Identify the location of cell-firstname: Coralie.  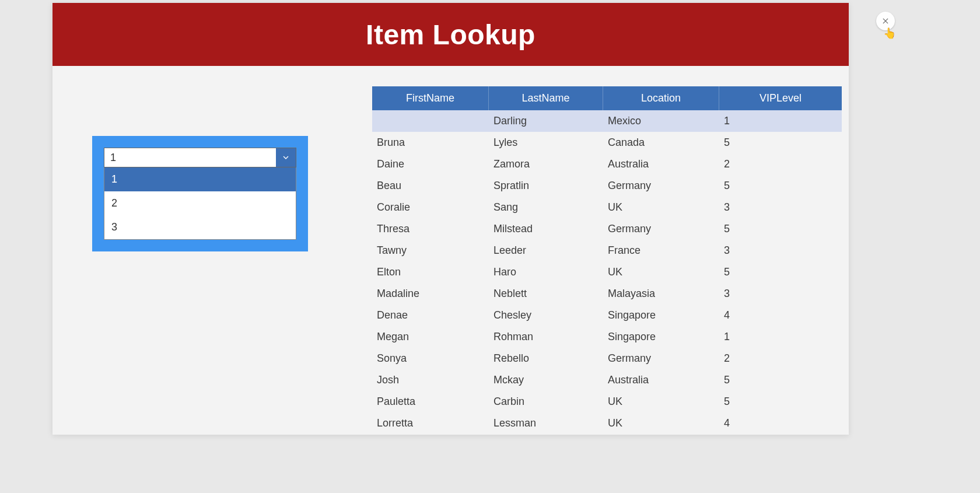
(430, 208).